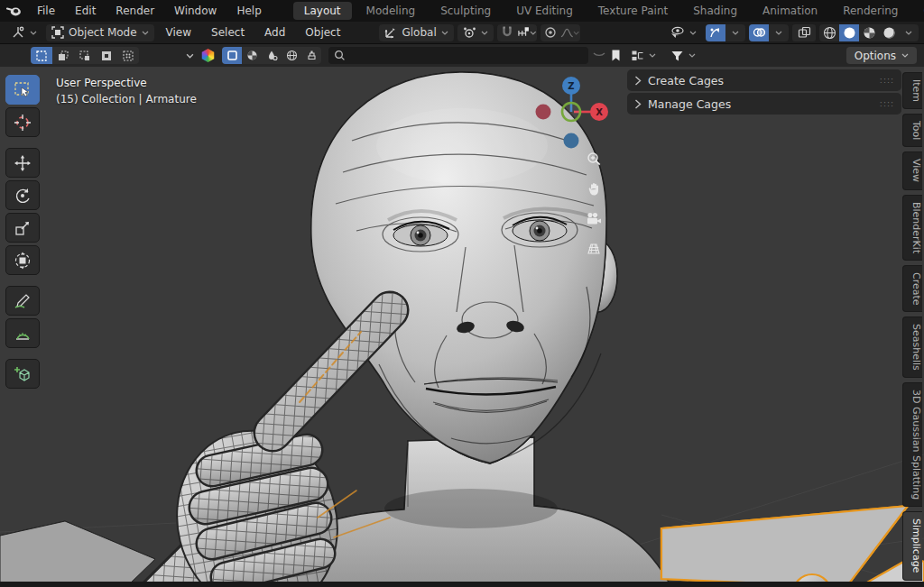 The height and width of the screenshot is (587, 924). I want to click on workspace-tab-modeling: Modeling, so click(392, 11).